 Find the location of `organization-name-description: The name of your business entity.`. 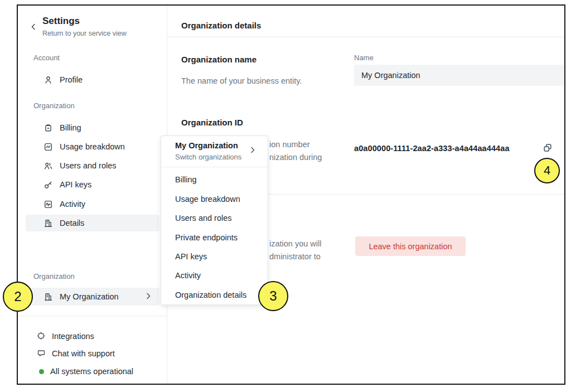

organization-name-description: The name of your business entity. is located at coordinates (242, 81).